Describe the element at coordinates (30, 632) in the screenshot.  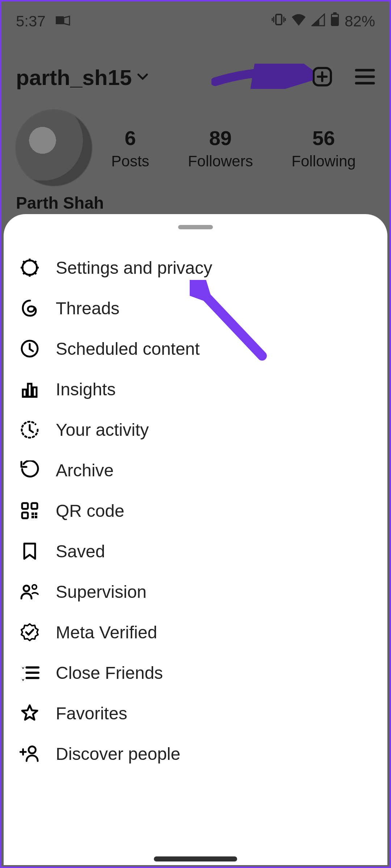
I see `verified-badge-icon` at that location.